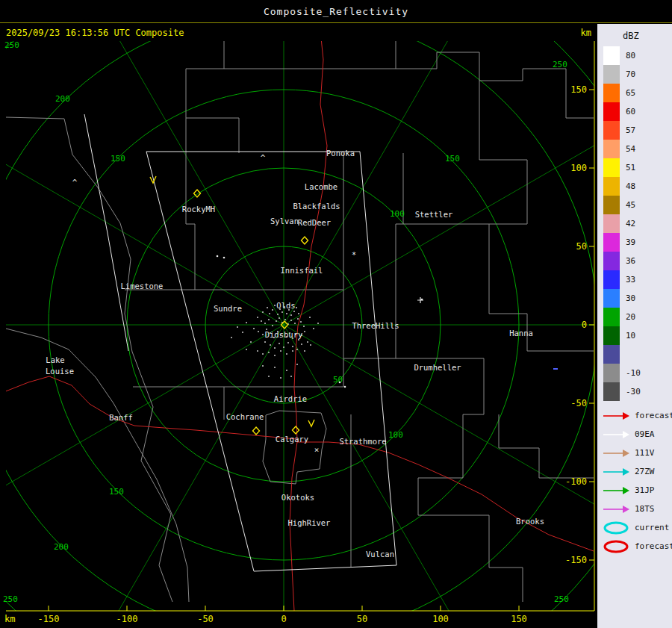  What do you see at coordinates (637, 472) in the screenshot?
I see `legend-item: 27ZW` at bounding box center [637, 472].